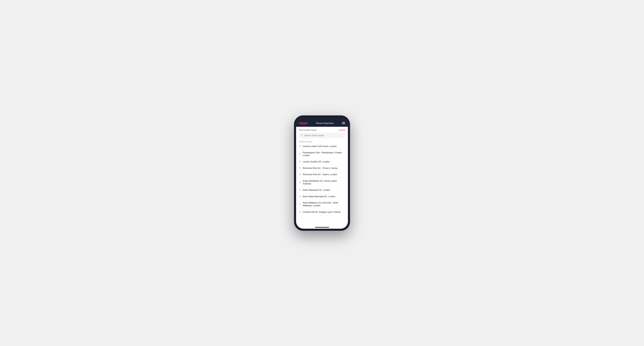 Image resolution: width=644 pixels, height=346 pixels. What do you see at coordinates (342, 130) in the screenshot?
I see `cancel-button: Cancel` at bounding box center [342, 130].